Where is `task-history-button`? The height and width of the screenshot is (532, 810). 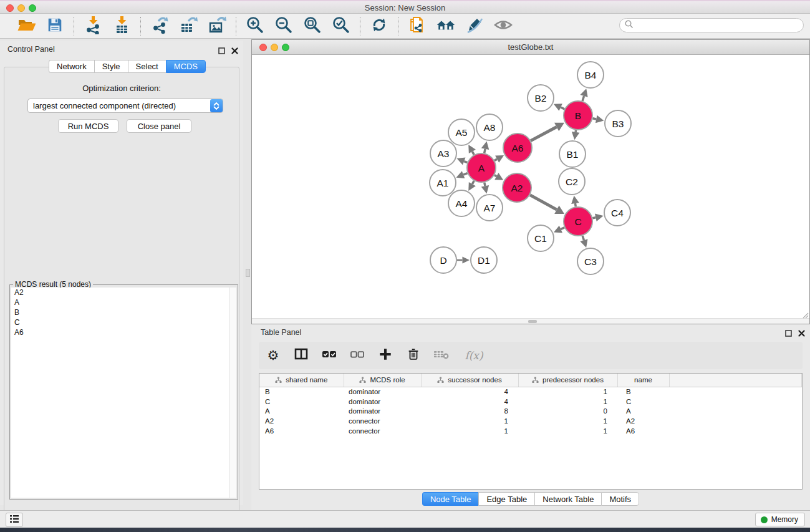
task-history-button is located at coordinates (14, 520).